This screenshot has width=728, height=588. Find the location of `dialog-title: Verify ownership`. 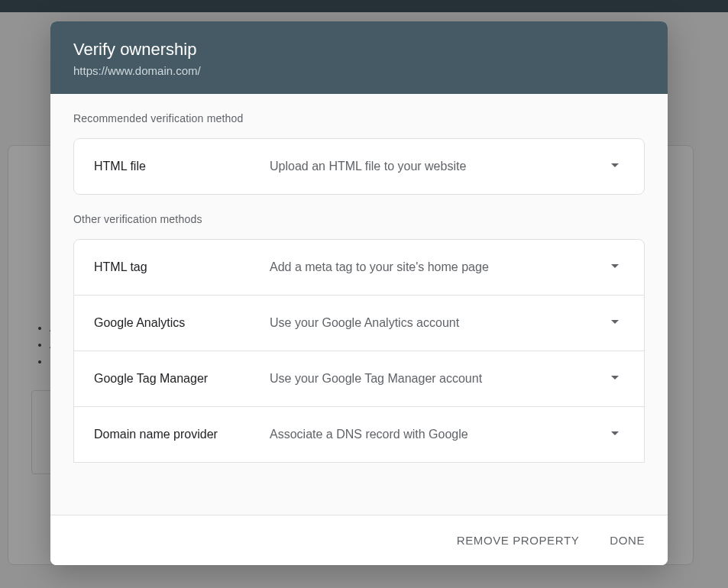

dialog-title: Verify ownership is located at coordinates (359, 50).